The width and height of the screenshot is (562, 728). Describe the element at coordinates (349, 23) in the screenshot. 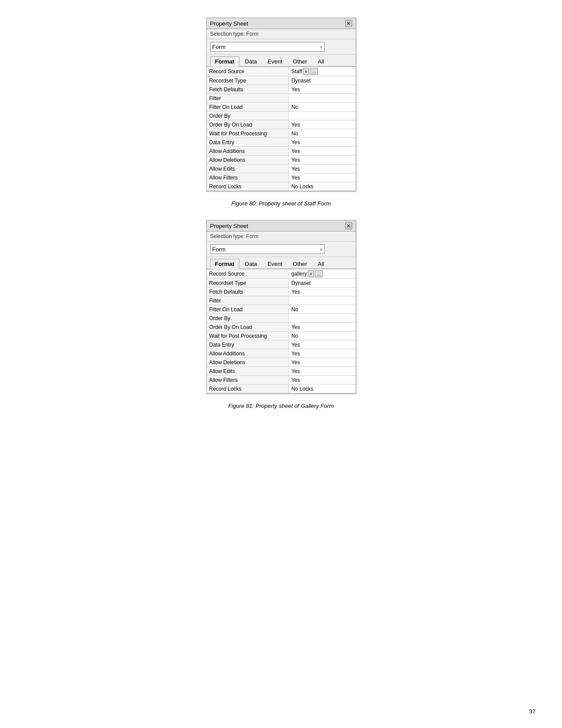

I see `close-button-figure80: ✕` at that location.